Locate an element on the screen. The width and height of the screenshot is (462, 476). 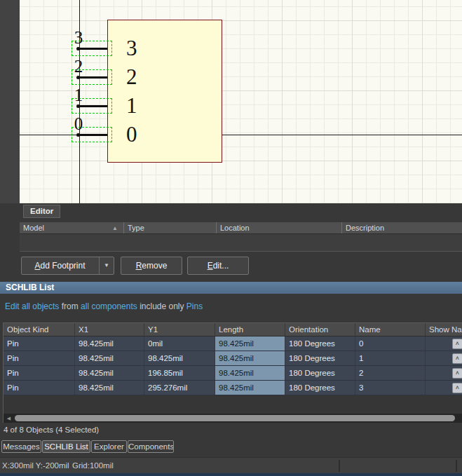
pin-designator: 0 is located at coordinates (79, 123).